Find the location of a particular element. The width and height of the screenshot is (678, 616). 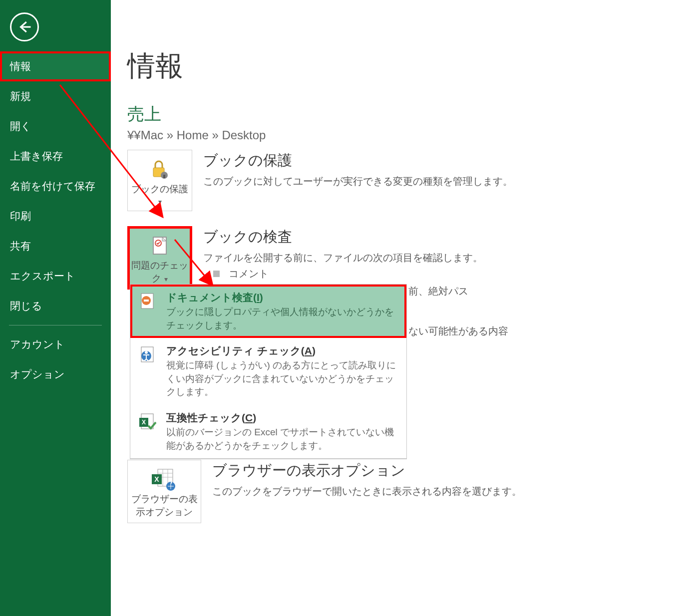

inspect-desc: ファイルを公開する前に、ファイルの次の項目を確認します。 is located at coordinates (390, 258).